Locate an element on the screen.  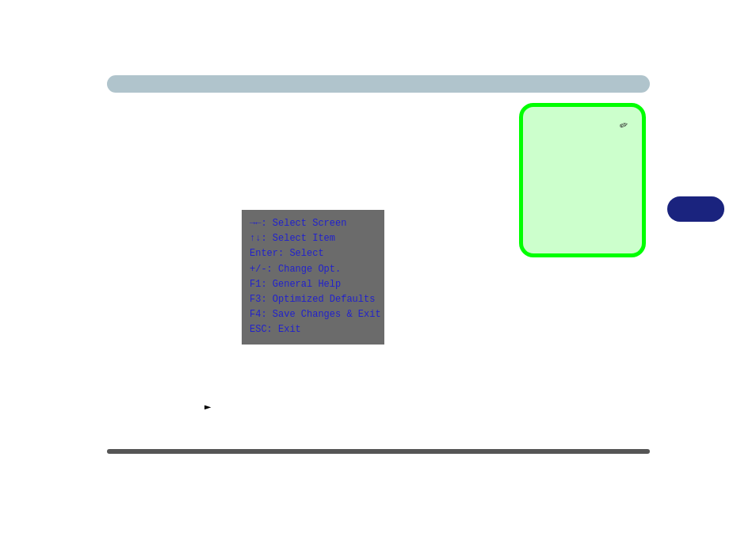
arrow-right-icon: ► is located at coordinates (208, 406).